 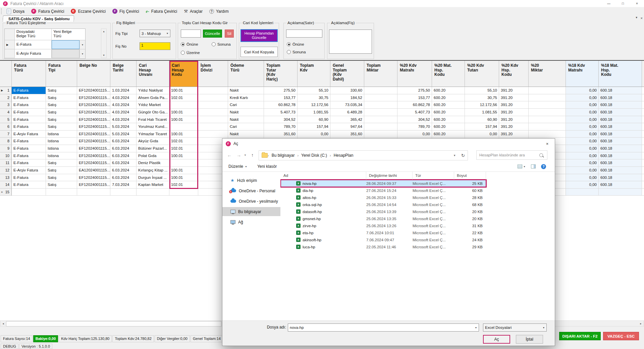 What do you see at coordinates (281, 127) in the screenshot?
I see `grid-cell: 789,70` at bounding box center [281, 127].